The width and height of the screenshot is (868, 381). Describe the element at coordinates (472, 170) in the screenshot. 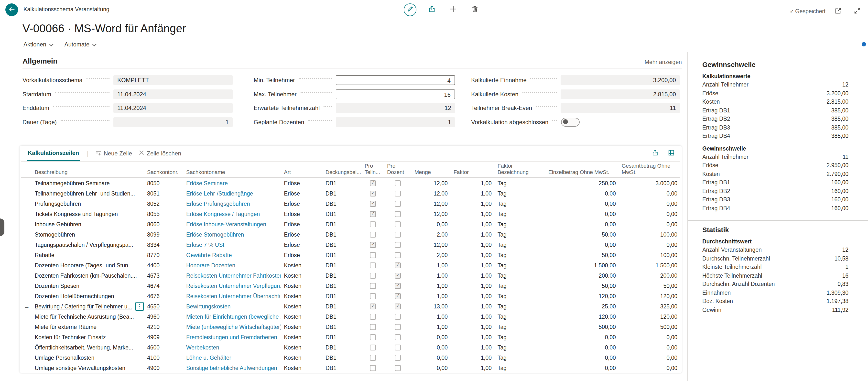

I see `column-header-faktor: Faktor` at that location.